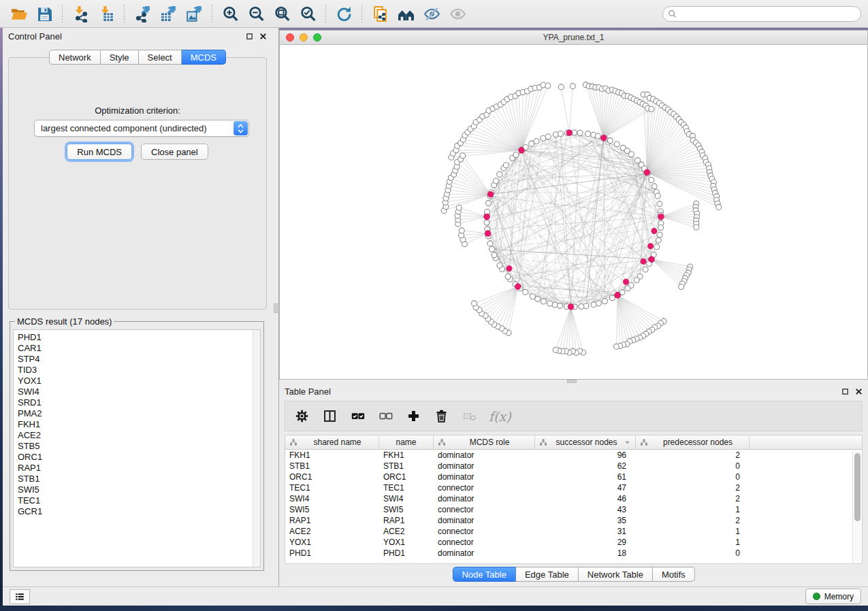 This screenshot has width=868, height=611. I want to click on mcds-result-item: GCR1, so click(139, 512).